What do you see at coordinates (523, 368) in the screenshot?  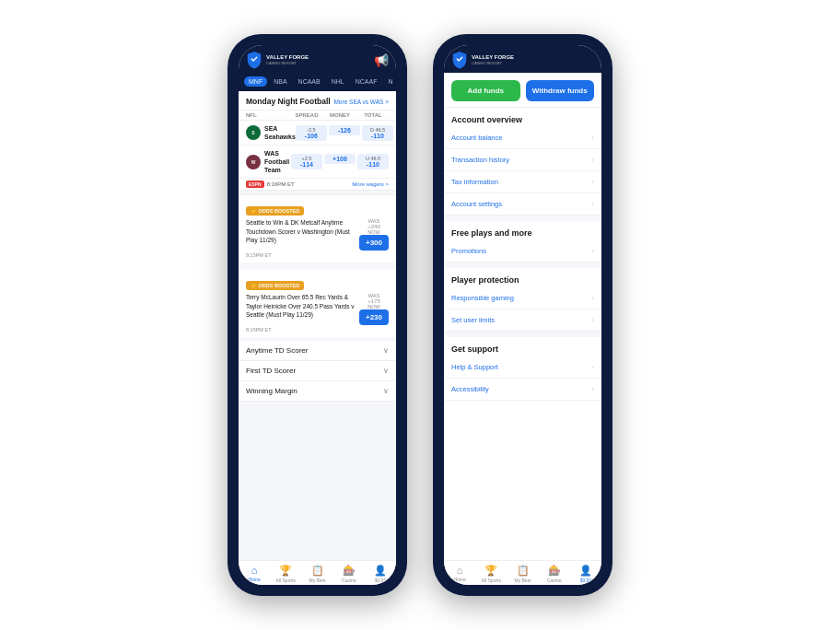 I see `menu-help-support: Help & Support ›` at bounding box center [523, 368].